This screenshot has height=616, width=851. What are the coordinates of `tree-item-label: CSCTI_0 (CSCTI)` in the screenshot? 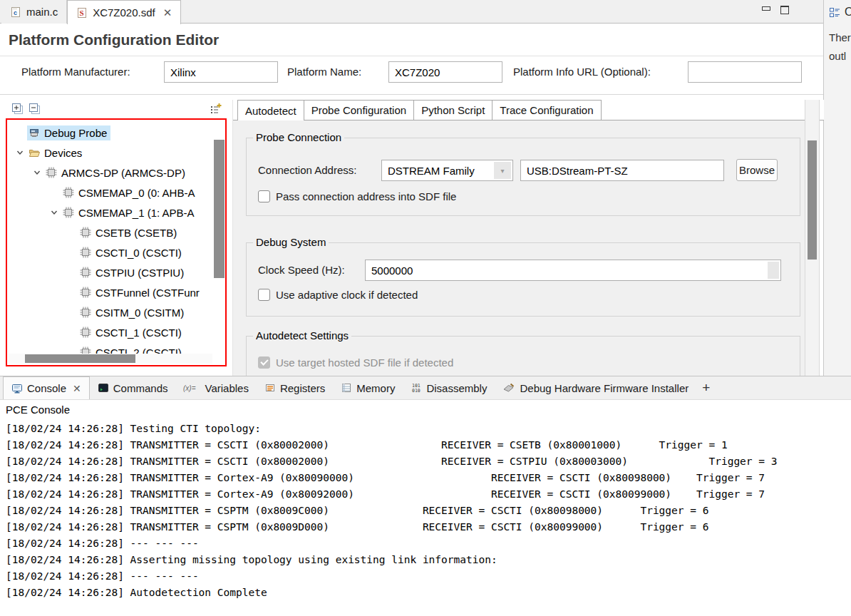 It's located at (138, 252).